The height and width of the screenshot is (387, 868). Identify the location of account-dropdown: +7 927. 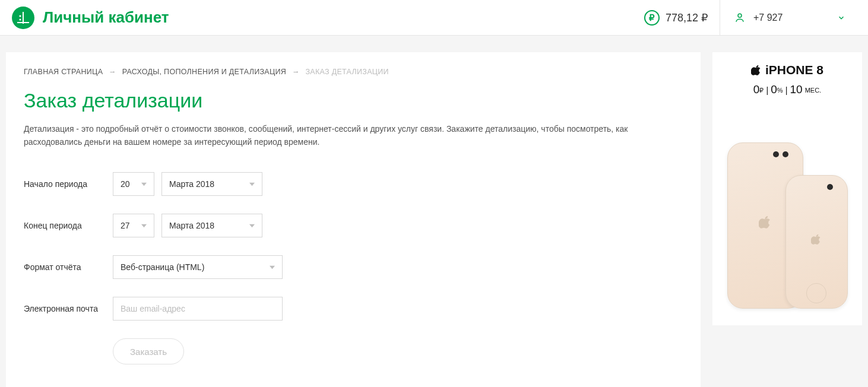
(788, 18).